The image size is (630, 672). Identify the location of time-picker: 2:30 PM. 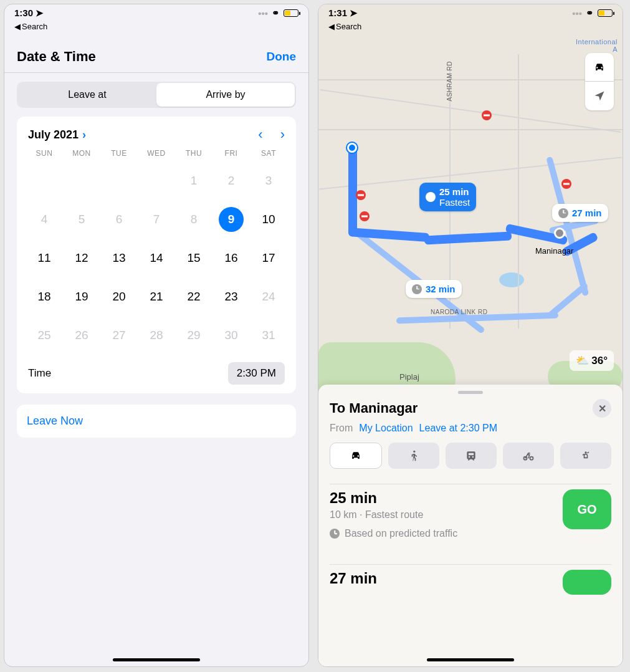
(257, 373).